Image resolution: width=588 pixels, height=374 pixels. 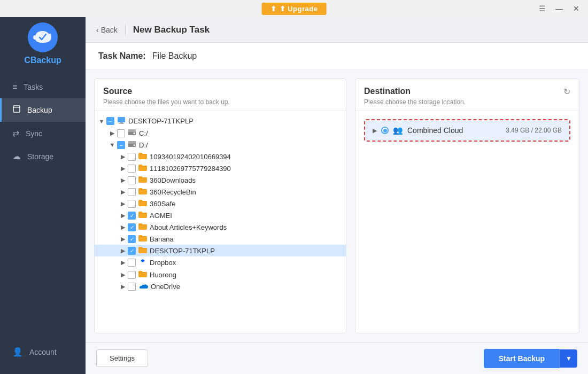 What do you see at coordinates (109, 30) in the screenshot?
I see `back-label: Back` at bounding box center [109, 30].